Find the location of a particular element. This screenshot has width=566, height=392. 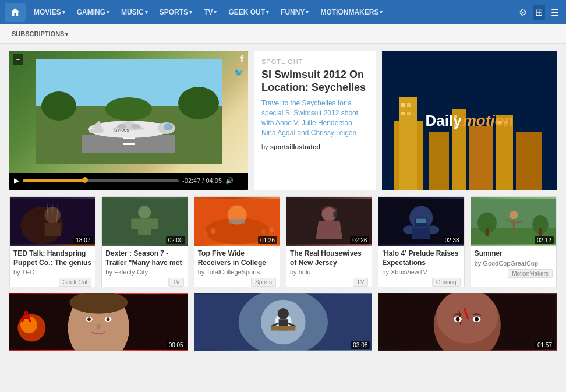

sub-navigation: SUBSCRIPTIONS▾ is located at coordinates (283, 34).